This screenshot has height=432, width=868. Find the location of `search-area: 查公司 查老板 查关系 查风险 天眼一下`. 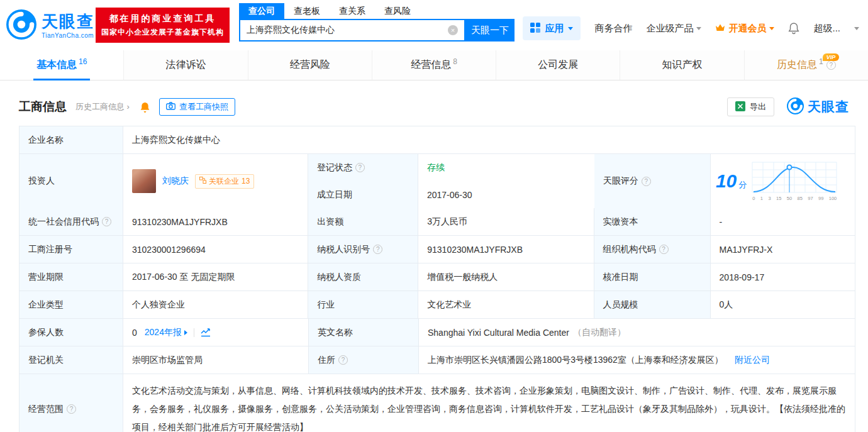

search-area: 查公司 查老板 查关系 查风险 天眼一下 is located at coordinates (377, 23).